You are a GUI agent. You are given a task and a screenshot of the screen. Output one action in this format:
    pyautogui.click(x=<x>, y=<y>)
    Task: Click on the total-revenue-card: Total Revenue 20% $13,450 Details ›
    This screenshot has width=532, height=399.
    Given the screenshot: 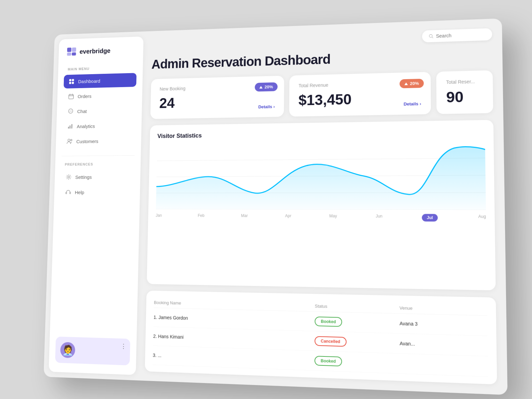 What is the action you would take?
    pyautogui.click(x=360, y=94)
    